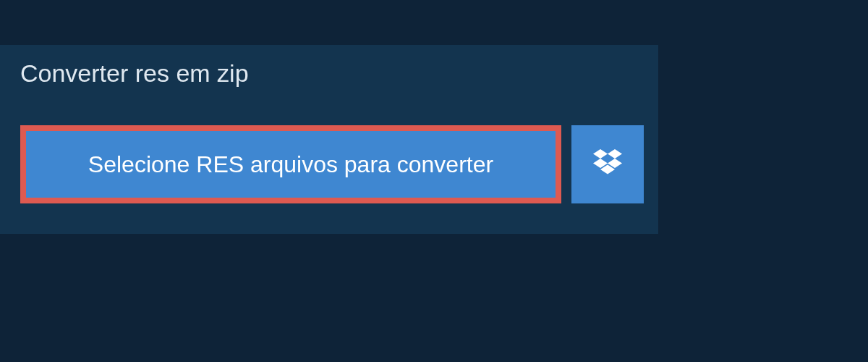 This screenshot has width=868, height=362. Describe the element at coordinates (138, 74) in the screenshot. I see `page-title: Converter res em zip` at that location.